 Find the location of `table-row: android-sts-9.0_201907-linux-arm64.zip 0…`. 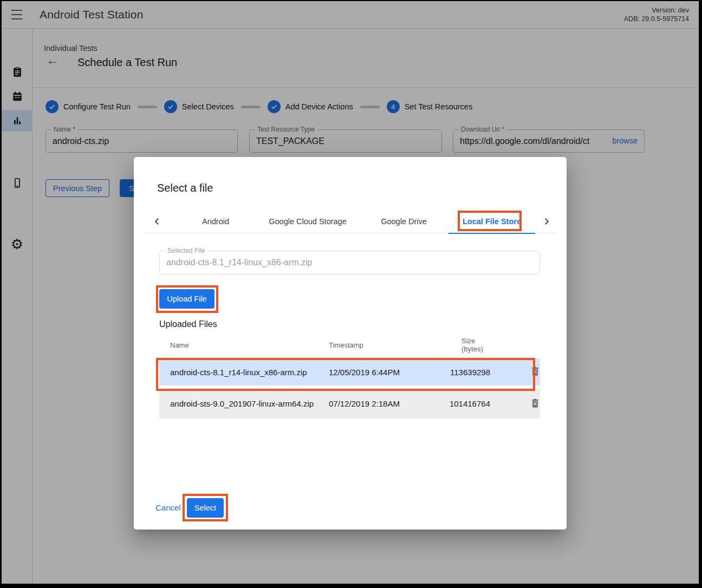

table-row: android-sts-9.0_201907-linux-arm64.zip 0… is located at coordinates (350, 404).